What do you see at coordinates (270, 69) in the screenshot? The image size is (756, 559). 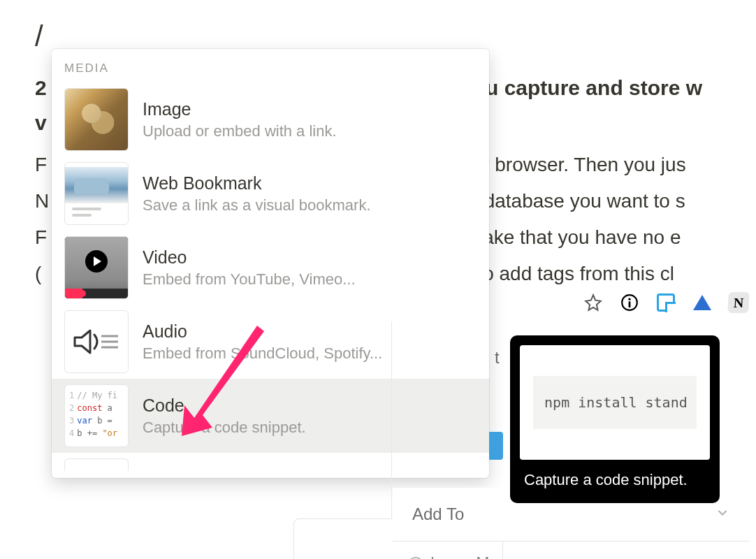 I see `menu-section-label: MEDIA` at bounding box center [270, 69].